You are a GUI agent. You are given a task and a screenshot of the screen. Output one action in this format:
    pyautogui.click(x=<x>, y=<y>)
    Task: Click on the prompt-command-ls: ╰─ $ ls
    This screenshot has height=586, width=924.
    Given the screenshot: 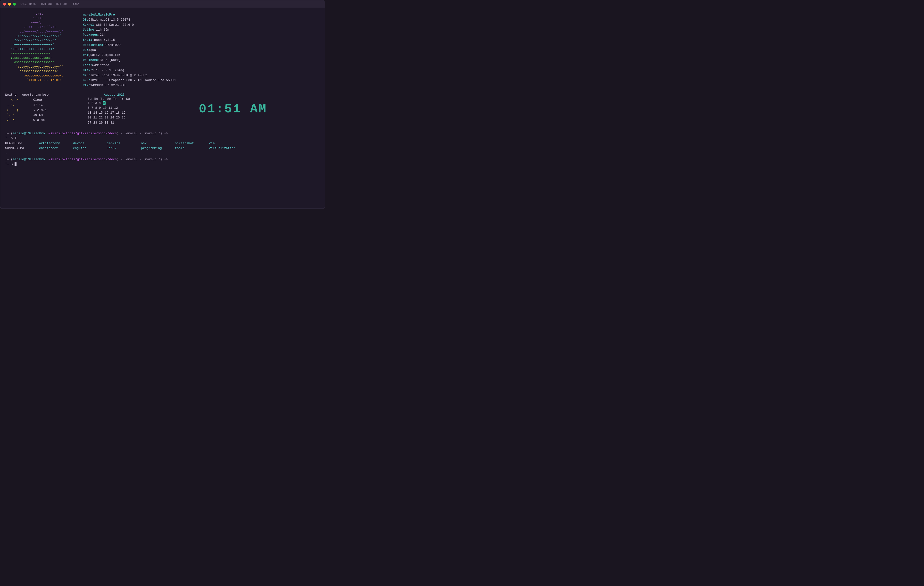 What is the action you would take?
    pyautogui.click(x=163, y=138)
    